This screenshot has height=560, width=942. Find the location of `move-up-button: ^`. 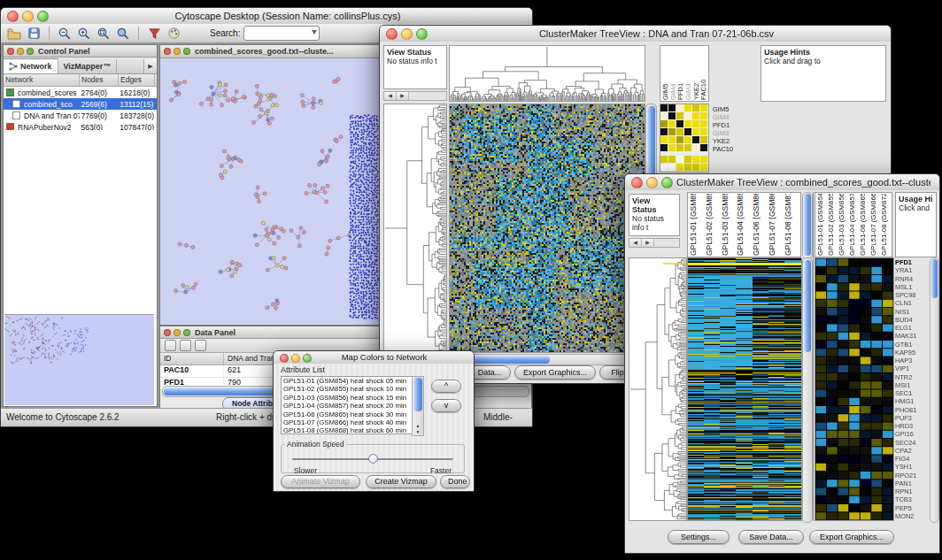

move-up-button: ^ is located at coordinates (446, 386).